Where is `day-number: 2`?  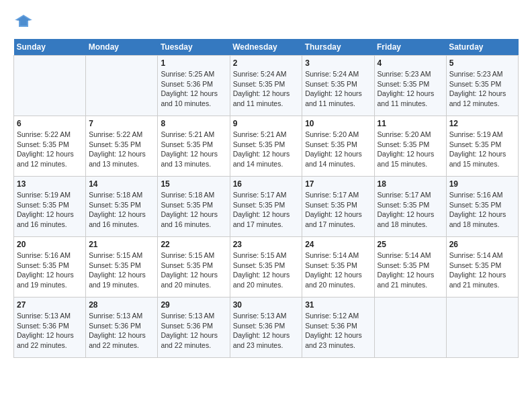
day-number: 2 is located at coordinates (266, 63).